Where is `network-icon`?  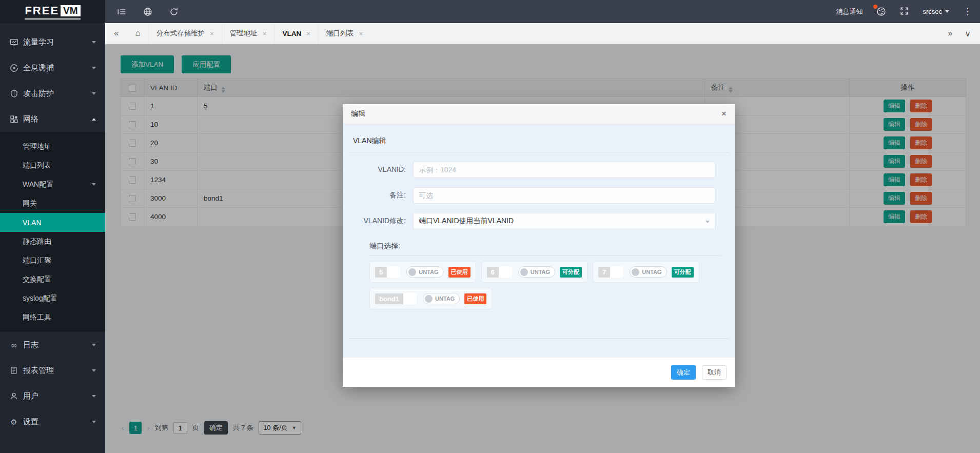
network-icon is located at coordinates (14, 119).